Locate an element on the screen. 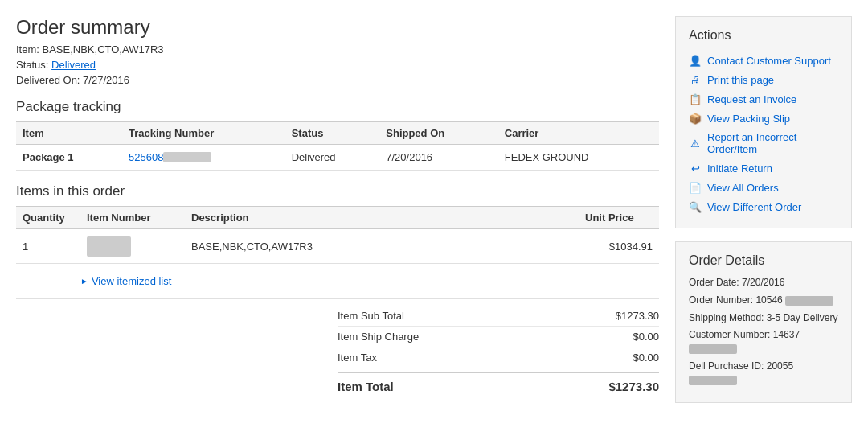 This screenshot has width=868, height=444. chevron-right-icon: ► is located at coordinates (84, 282).